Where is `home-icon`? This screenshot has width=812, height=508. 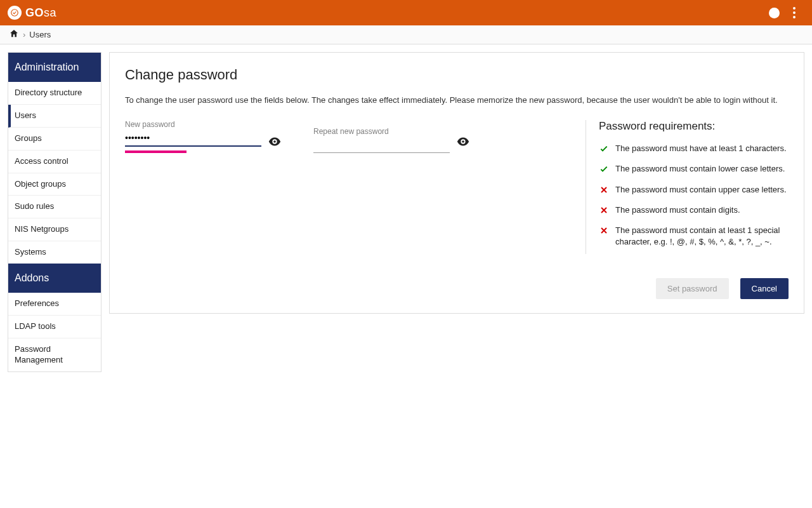
home-icon is located at coordinates (14, 34).